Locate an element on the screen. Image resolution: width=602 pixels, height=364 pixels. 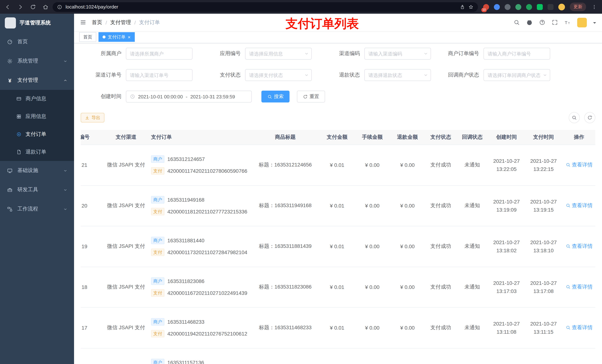
create-time-range: 2021-10-01 00:00:00 - 2021-10-31 23:59:5… is located at coordinates (189, 97).